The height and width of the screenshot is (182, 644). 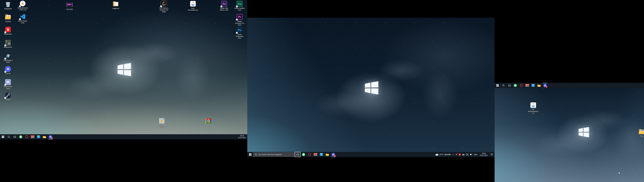 What do you see at coordinates (162, 121) in the screenshot?
I see `pencil-file-icon` at bounding box center [162, 121].